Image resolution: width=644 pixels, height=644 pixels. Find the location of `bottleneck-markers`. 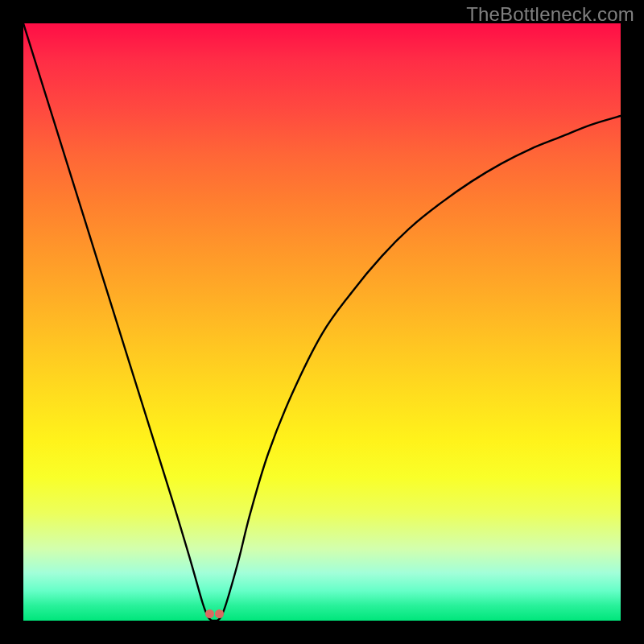

bottleneck-markers is located at coordinates (214, 613).